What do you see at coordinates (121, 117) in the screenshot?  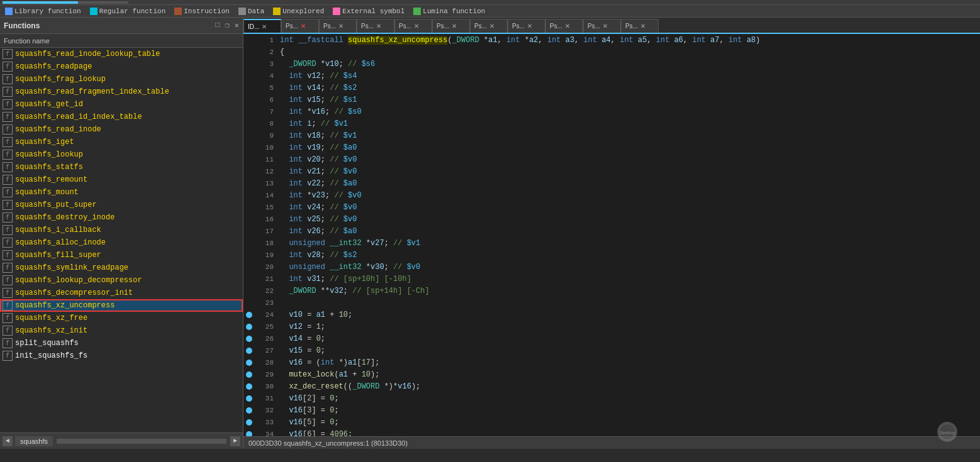 I see `function-list-item: fsquashfs_read_id_index_table` at bounding box center [121, 117].